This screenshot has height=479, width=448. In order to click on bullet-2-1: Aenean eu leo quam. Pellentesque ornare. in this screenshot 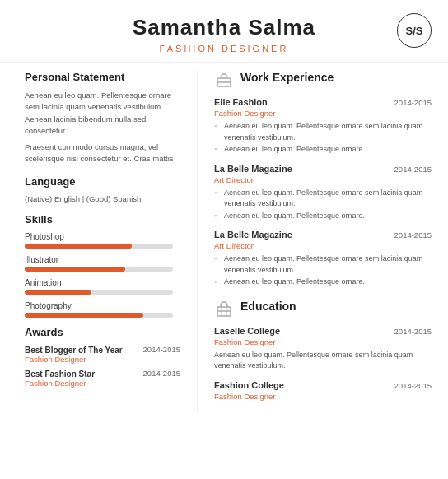, I will do `click(323, 282)`.